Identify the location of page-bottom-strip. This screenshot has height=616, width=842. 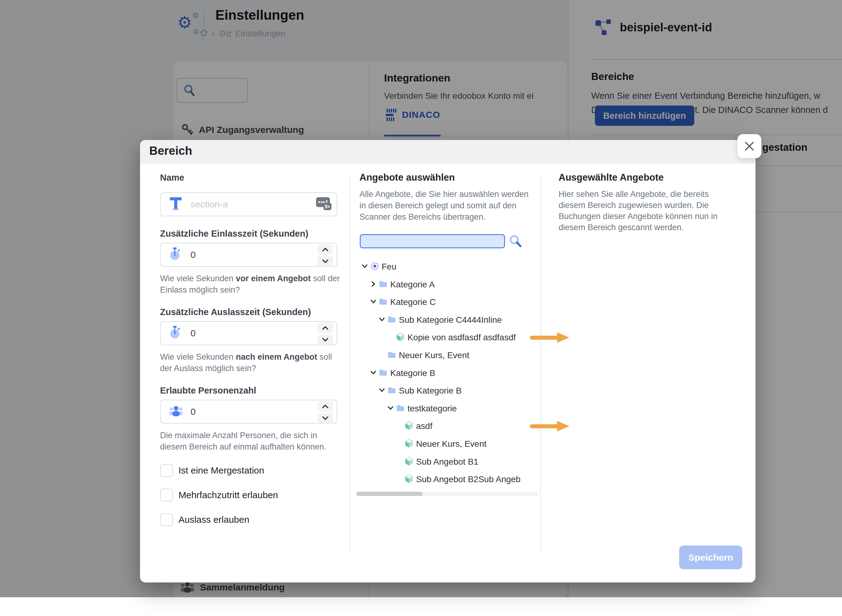
(421, 607).